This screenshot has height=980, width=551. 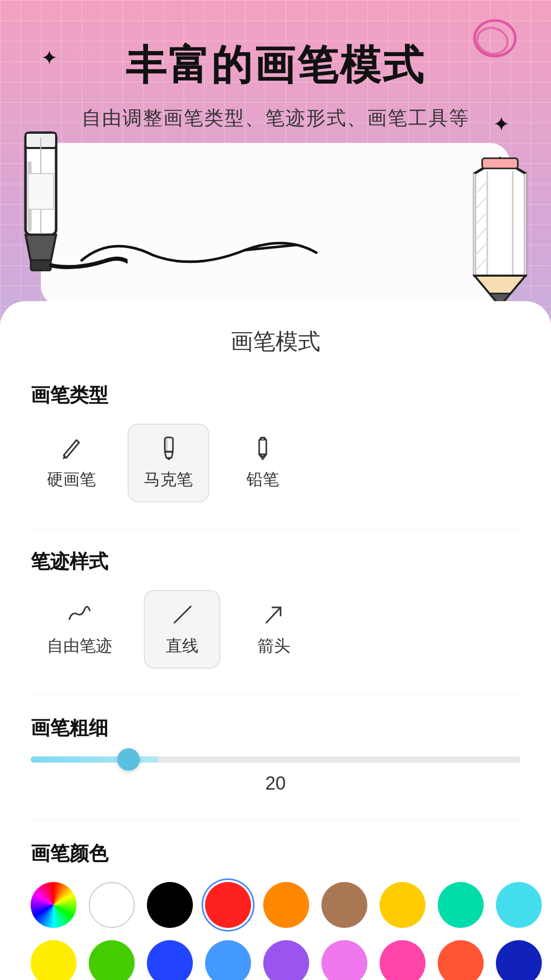 I want to click on pen-left-illustration, so click(x=64, y=204).